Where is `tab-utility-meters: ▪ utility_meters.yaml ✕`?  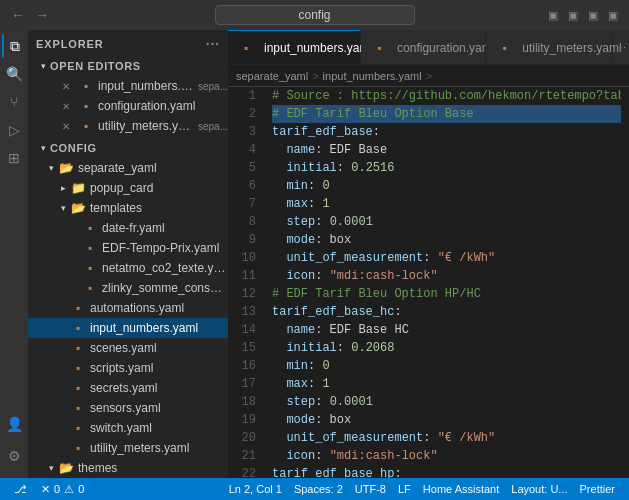 tab-utility-meters: ▪ utility_meters.yaml ✕ is located at coordinates (550, 47).